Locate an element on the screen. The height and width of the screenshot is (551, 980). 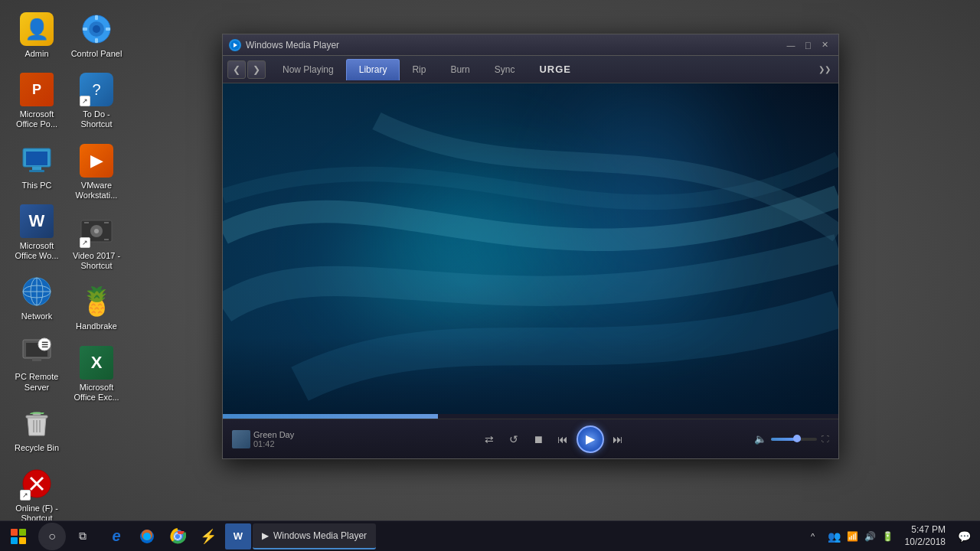
icon-label-handbrake: Handbrake is located at coordinates (96, 326).